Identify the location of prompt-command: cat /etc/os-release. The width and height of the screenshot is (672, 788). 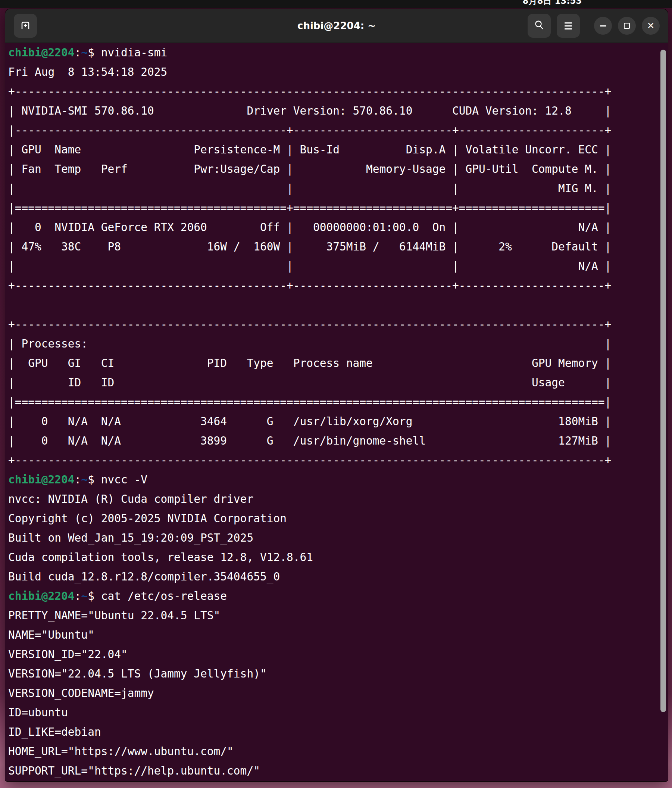
(164, 596).